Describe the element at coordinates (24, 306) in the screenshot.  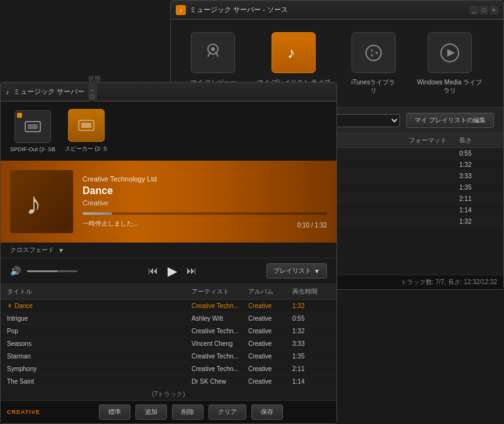
I see `track-title-cell: Dance` at that location.